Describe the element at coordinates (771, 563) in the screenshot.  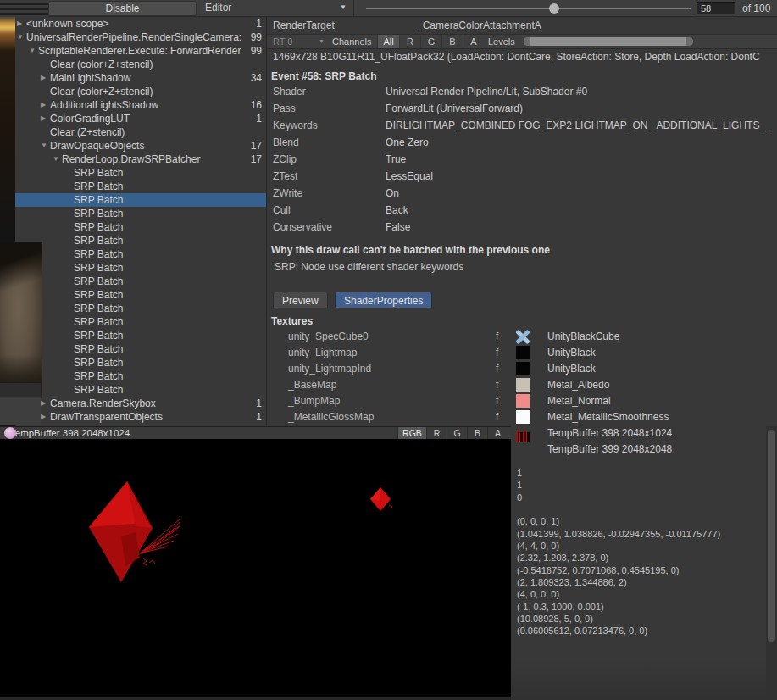
I see `vertical-scrollbar` at that location.